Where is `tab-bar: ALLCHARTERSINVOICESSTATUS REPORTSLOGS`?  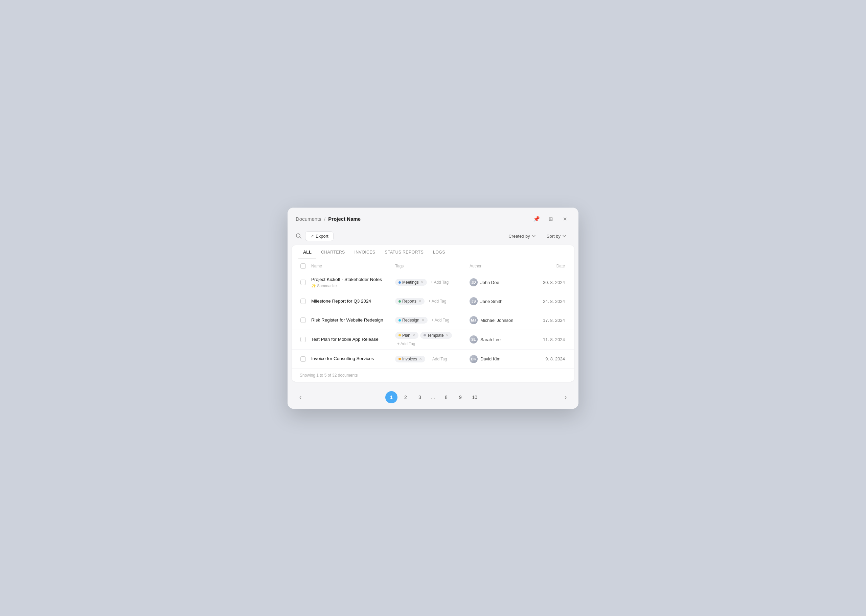
tab-bar: ALLCHARTERSINVOICESSTATUS REPORTSLOGS is located at coordinates (433, 252).